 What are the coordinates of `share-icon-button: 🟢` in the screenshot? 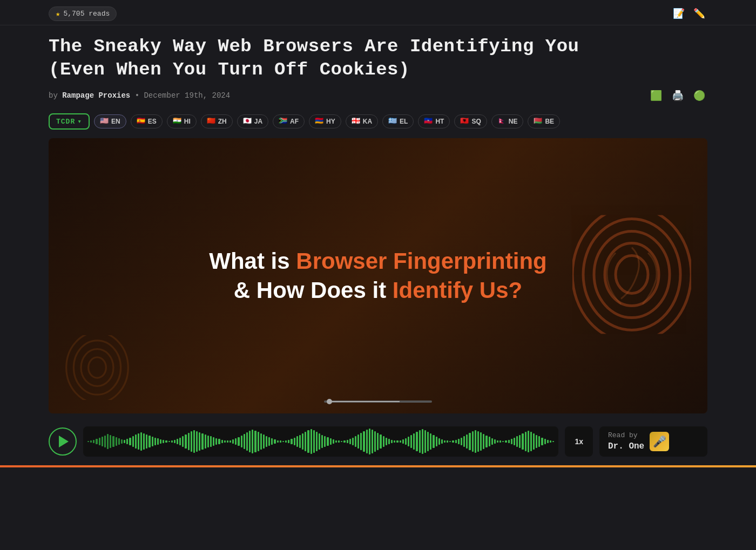 It's located at (699, 96).